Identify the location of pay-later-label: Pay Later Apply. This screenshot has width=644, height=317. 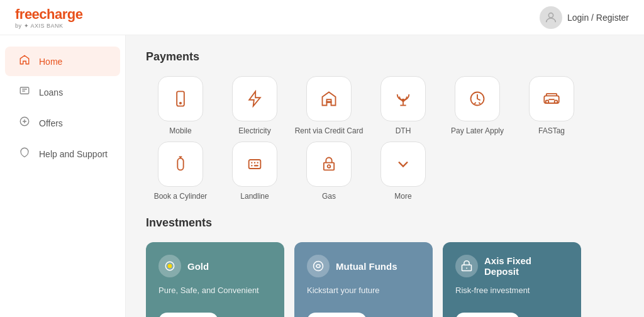
(477, 131).